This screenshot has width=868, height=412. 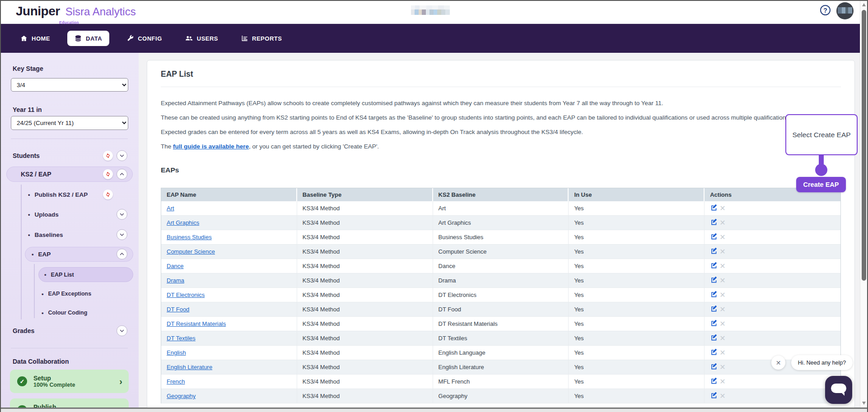 I want to click on chat-bubble-icon, so click(x=839, y=388).